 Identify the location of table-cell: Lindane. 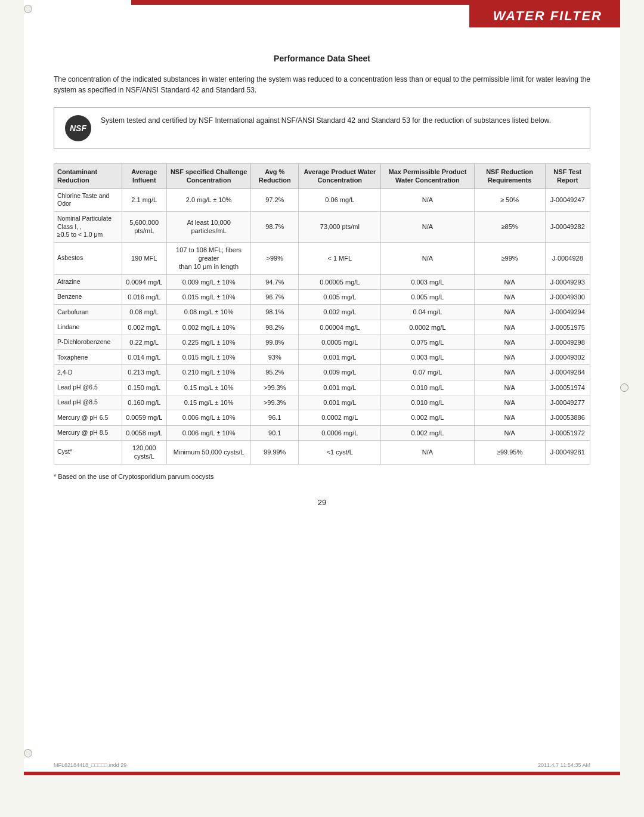
(88, 327).